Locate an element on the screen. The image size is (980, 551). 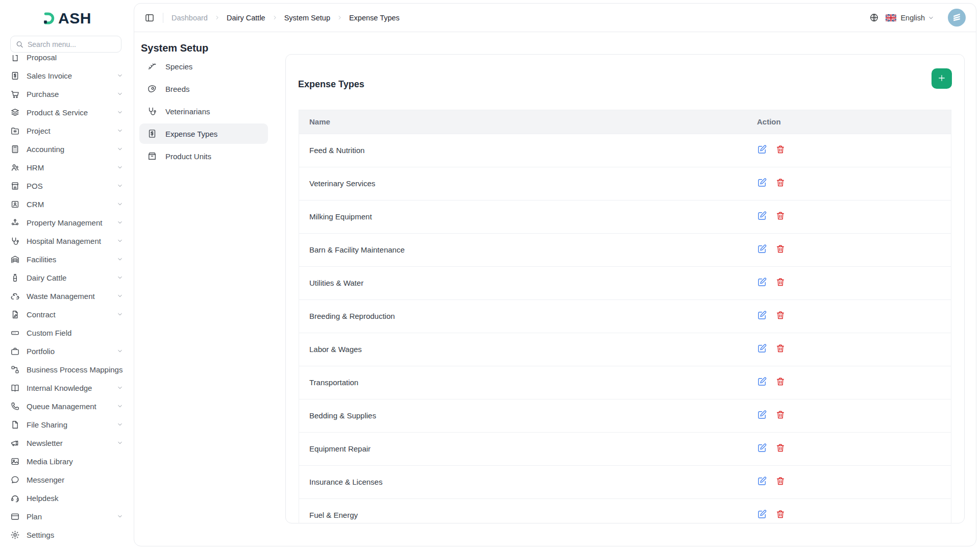
sidebar-item-messenger: Messenger is located at coordinates (66, 480).